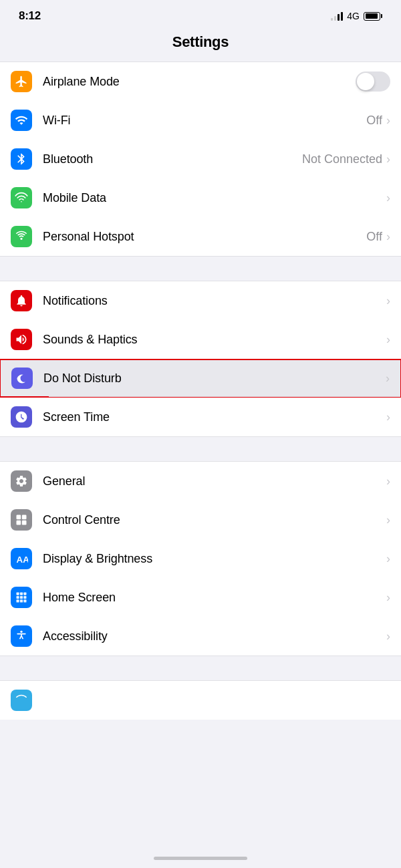  Describe the element at coordinates (200, 700) in the screenshot. I see `bottom-partial-group` at that location.